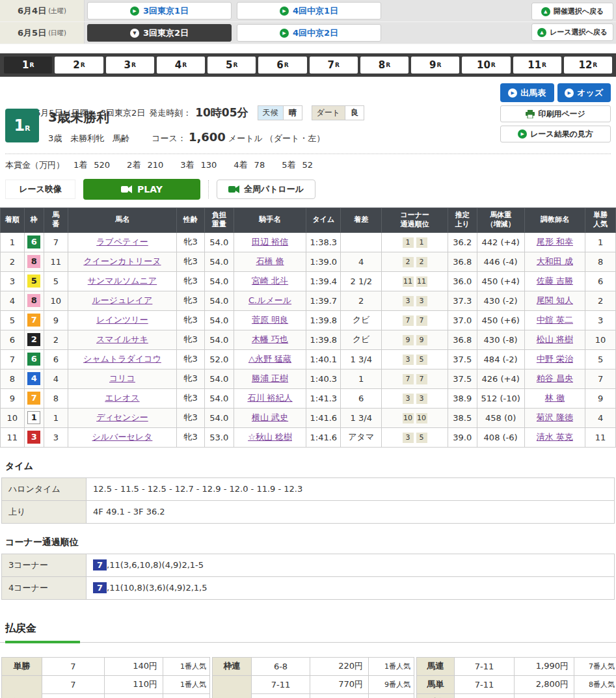 This screenshot has width=616, height=698. What do you see at coordinates (309, 33) in the screenshot?
I see `meeting-button-chukyo-day2: ▶ 4回中京2日` at bounding box center [309, 33].